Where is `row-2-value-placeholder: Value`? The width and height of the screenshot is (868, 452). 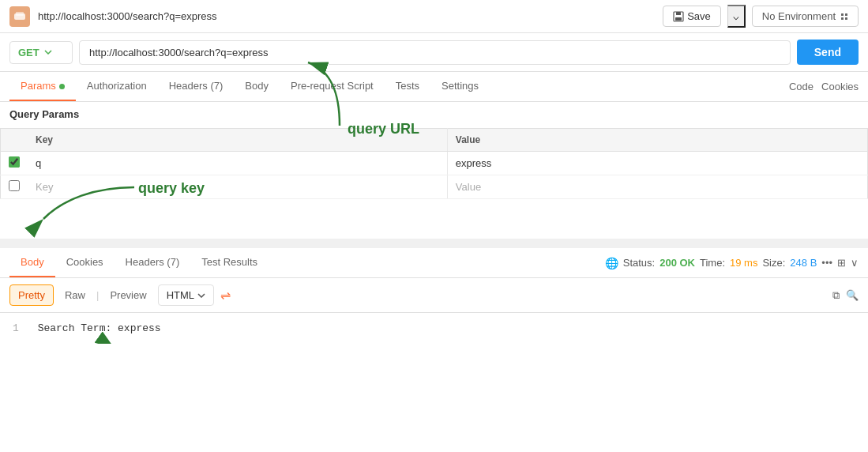
row-2-value-placeholder: Value is located at coordinates (468, 186).